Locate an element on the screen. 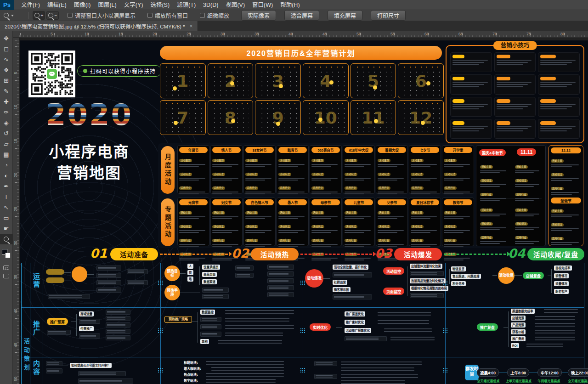 The width and height of the screenshot is (588, 384). festival-card: 白色情人节活动主题活动玩法适用行业活动主题 is located at coordinates (260, 222).